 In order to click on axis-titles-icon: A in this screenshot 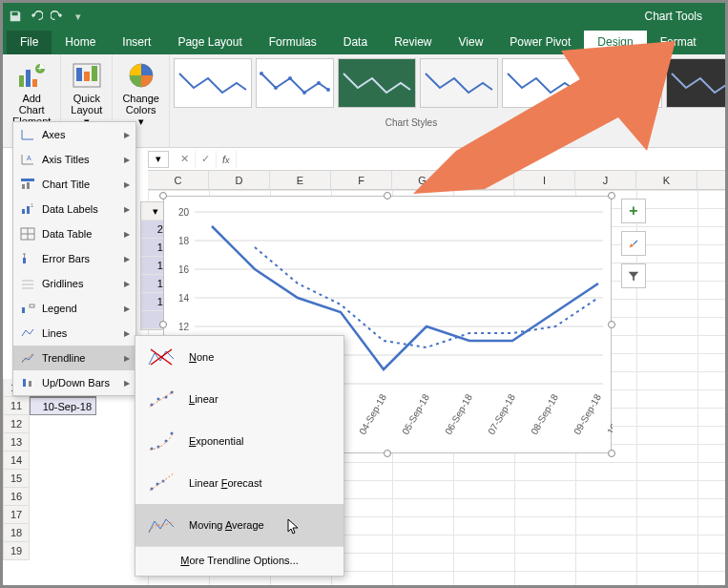, I will do `click(28, 159)`.